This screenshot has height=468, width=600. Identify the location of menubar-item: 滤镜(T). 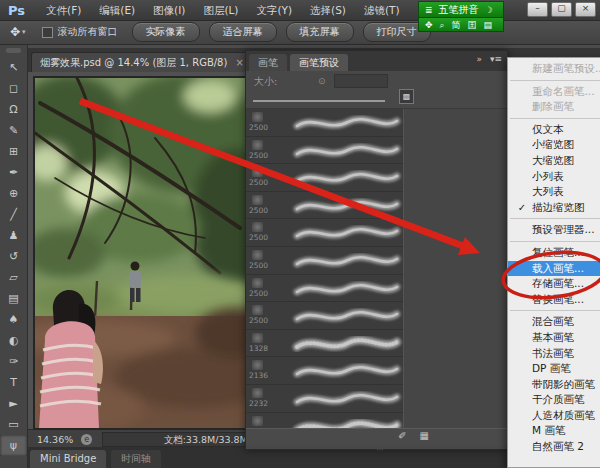
(382, 10).